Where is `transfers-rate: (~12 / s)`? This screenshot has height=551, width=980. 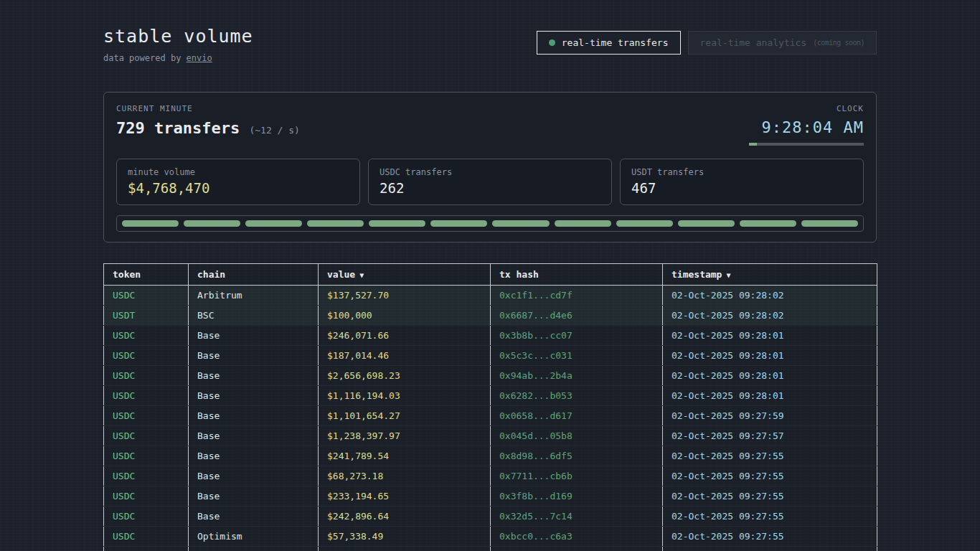 transfers-rate: (~12 / s) is located at coordinates (274, 131).